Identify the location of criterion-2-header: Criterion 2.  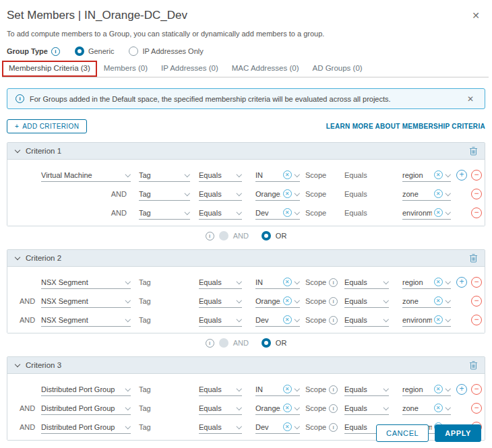
(246, 259).